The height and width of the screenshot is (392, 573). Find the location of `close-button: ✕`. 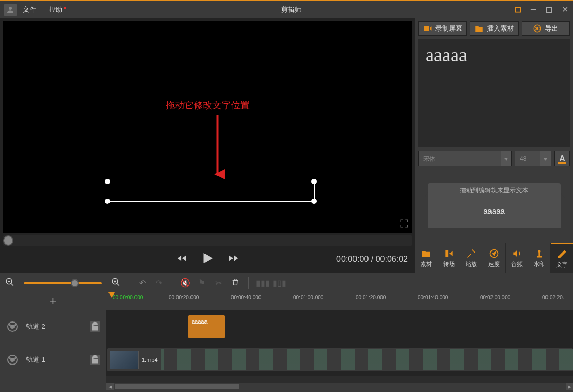

close-button: ✕ is located at coordinates (565, 10).